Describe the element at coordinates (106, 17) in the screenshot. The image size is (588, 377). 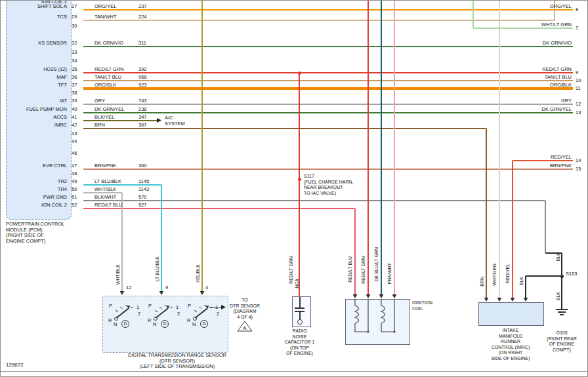
I see `wire-color-label: TAN/WHT` at that location.